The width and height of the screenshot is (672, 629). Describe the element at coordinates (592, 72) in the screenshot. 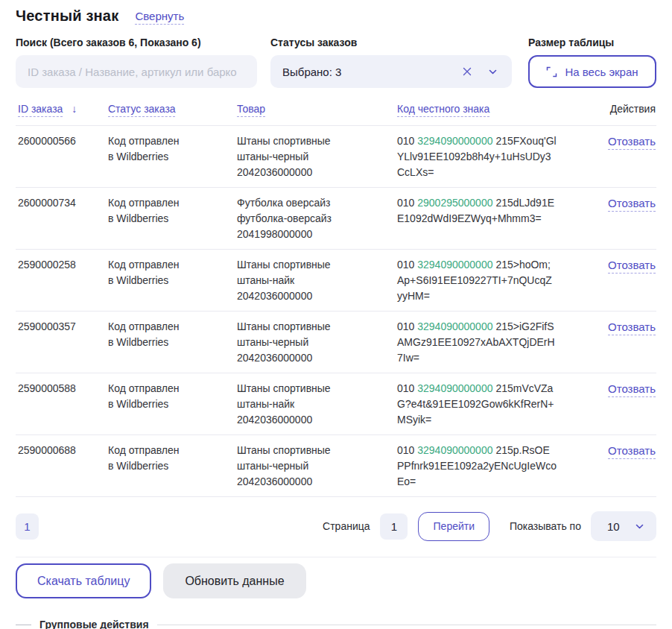

I see `fullscreen-button: На весь экран` at that location.